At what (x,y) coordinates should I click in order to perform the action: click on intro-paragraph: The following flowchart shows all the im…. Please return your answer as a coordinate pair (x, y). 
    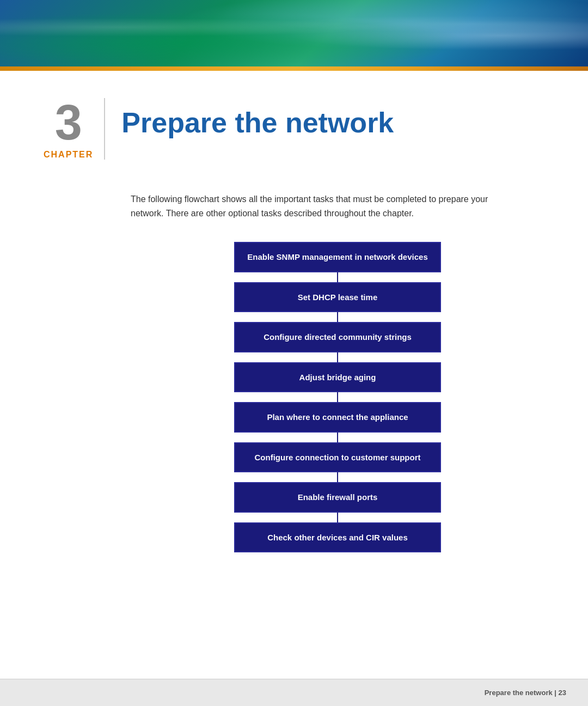
    Looking at the image, I should click on (316, 206).